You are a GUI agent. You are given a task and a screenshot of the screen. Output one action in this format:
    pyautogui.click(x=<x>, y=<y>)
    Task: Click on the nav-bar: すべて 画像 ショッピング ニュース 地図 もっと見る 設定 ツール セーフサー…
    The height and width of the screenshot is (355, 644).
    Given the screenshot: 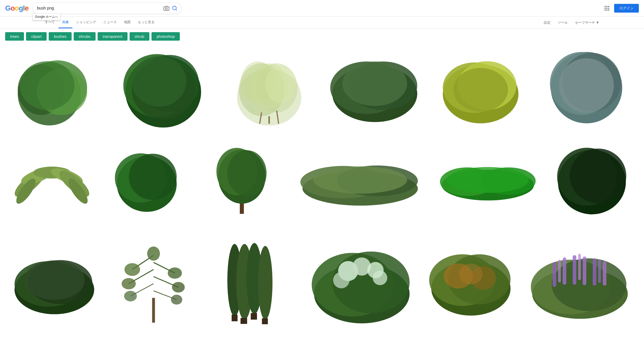 What is the action you would take?
    pyautogui.click(x=322, y=23)
    